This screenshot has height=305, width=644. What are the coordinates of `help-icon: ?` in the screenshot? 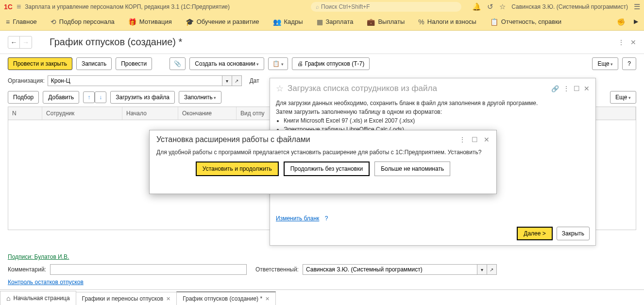 It's located at (326, 218).